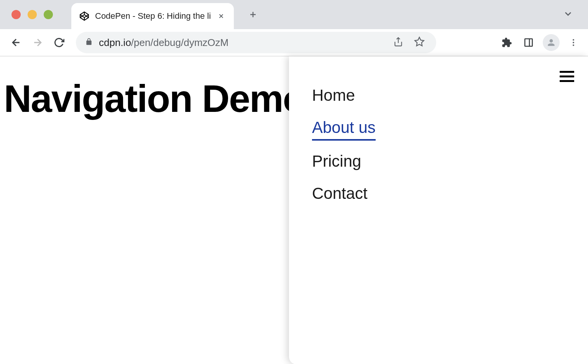 This screenshot has height=364, width=588. I want to click on browser-menu-icon, so click(573, 43).